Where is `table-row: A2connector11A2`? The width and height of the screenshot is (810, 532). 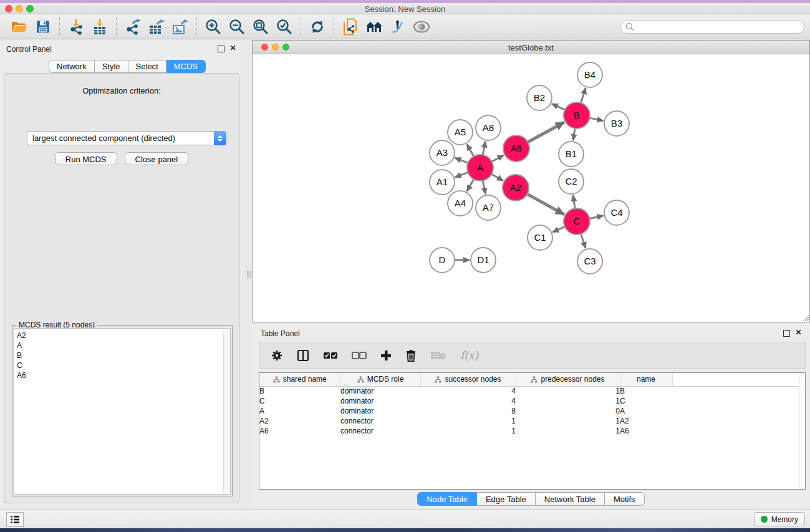 table-row: A2connector11A2 is located at coordinates (533, 421).